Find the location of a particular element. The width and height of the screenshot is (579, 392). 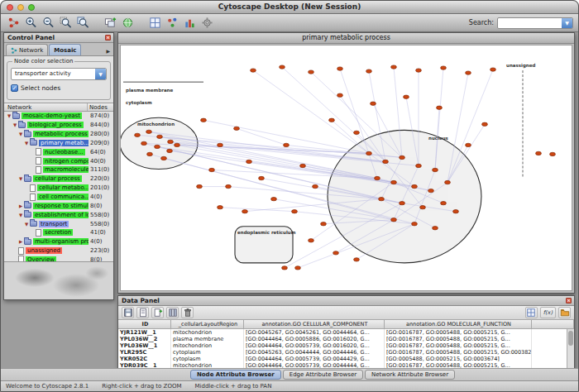

attribute-columns-button is located at coordinates (172, 313).